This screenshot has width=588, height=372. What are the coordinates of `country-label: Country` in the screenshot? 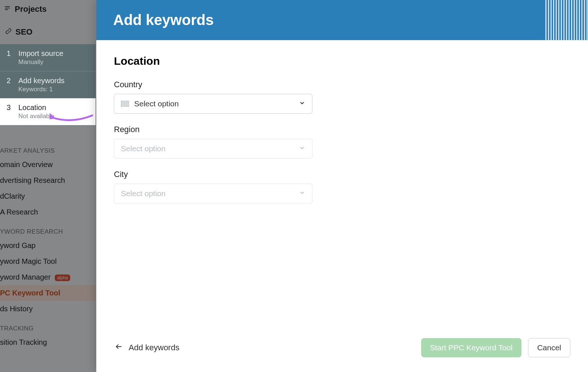 It's located at (213, 85).